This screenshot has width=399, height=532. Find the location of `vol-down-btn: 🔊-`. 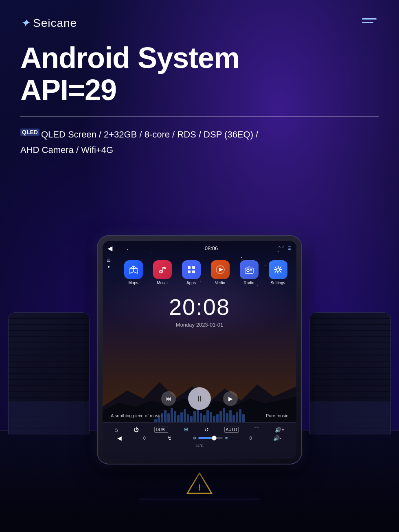

vol-down-btn: 🔊- is located at coordinates (277, 438).